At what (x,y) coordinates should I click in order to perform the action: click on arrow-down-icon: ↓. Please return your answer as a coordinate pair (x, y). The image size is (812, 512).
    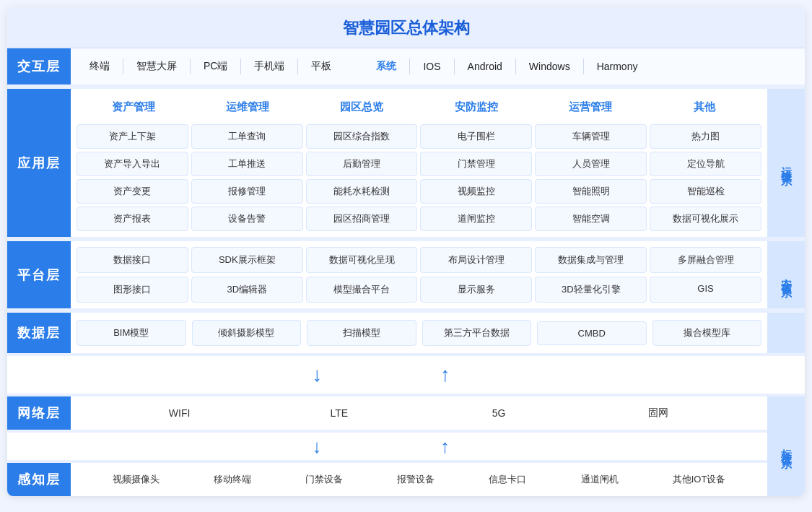
    Looking at the image, I should click on (318, 375).